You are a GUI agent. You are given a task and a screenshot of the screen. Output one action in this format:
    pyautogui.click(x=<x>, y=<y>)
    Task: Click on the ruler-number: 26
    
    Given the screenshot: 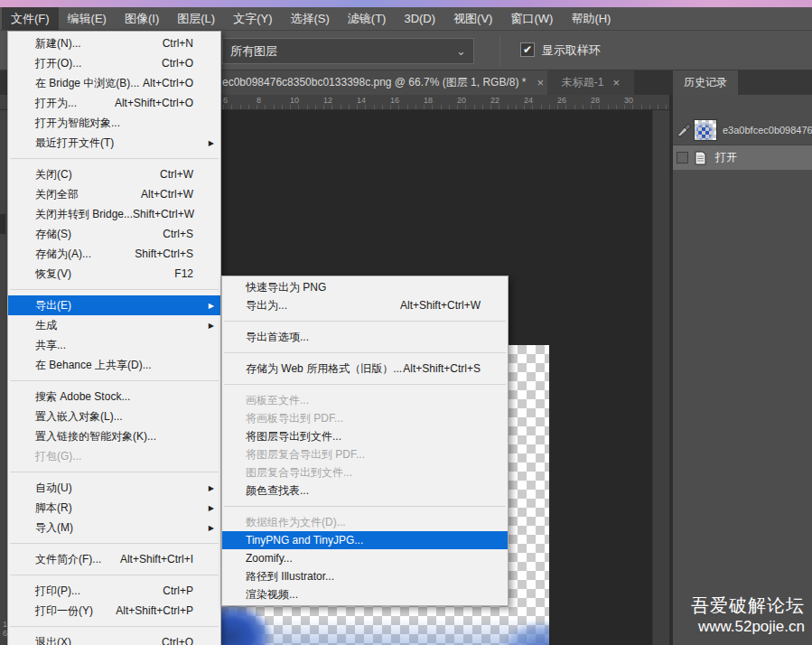 What is the action you would take?
    pyautogui.click(x=562, y=100)
    